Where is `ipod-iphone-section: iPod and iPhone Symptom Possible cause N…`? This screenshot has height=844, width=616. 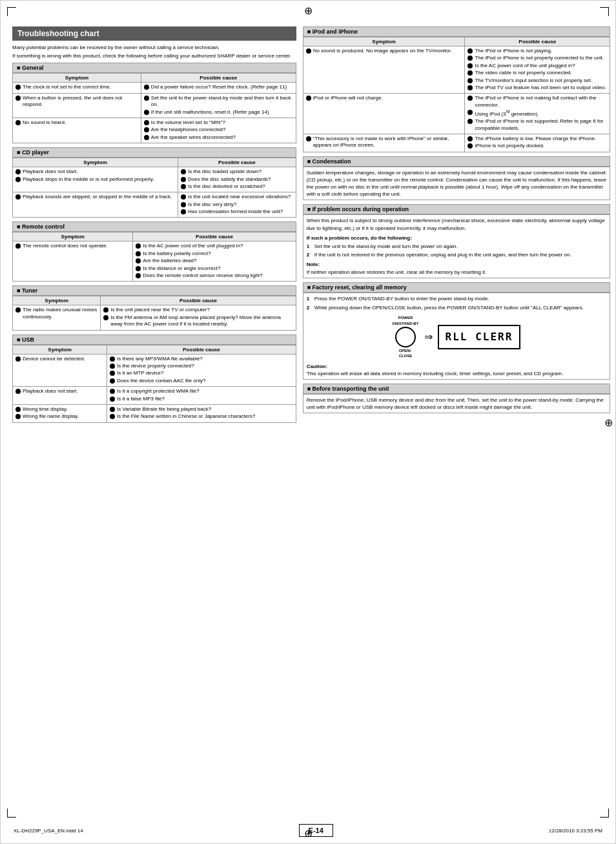
ipod-iphone-section: iPod and iPhone Symptom Possible cause N… is located at coordinates (457, 89).